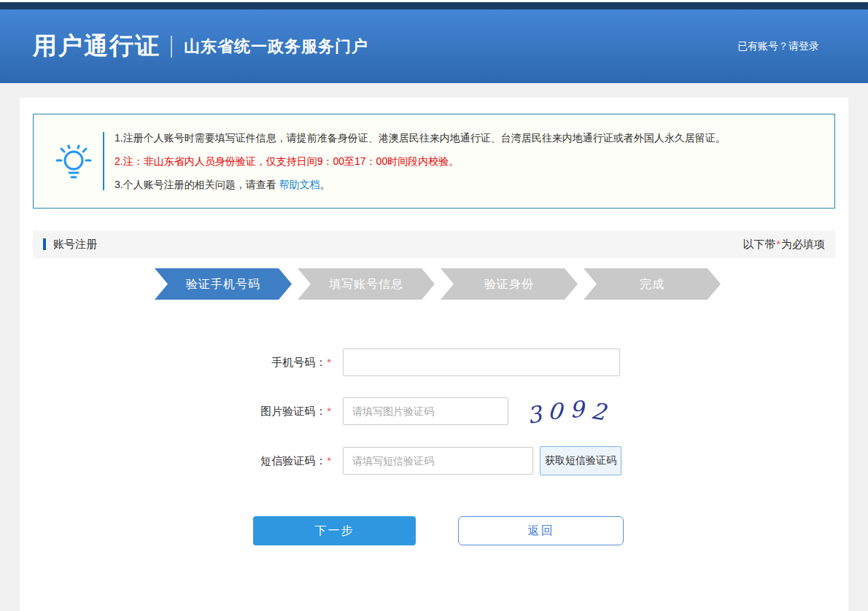 Image resolution: width=868 pixels, height=611 pixels. What do you see at coordinates (74, 161) in the screenshot?
I see `lightbulb-icon` at bounding box center [74, 161].